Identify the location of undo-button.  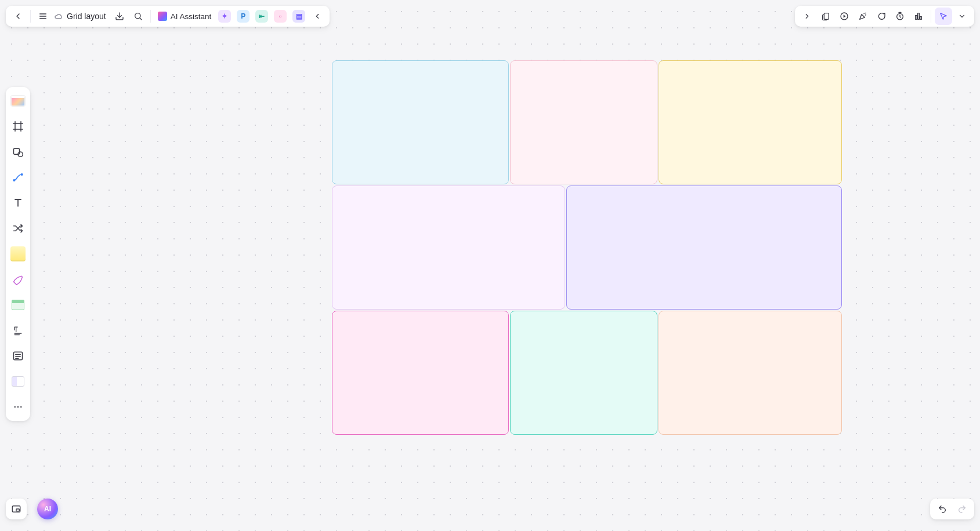
(942, 509).